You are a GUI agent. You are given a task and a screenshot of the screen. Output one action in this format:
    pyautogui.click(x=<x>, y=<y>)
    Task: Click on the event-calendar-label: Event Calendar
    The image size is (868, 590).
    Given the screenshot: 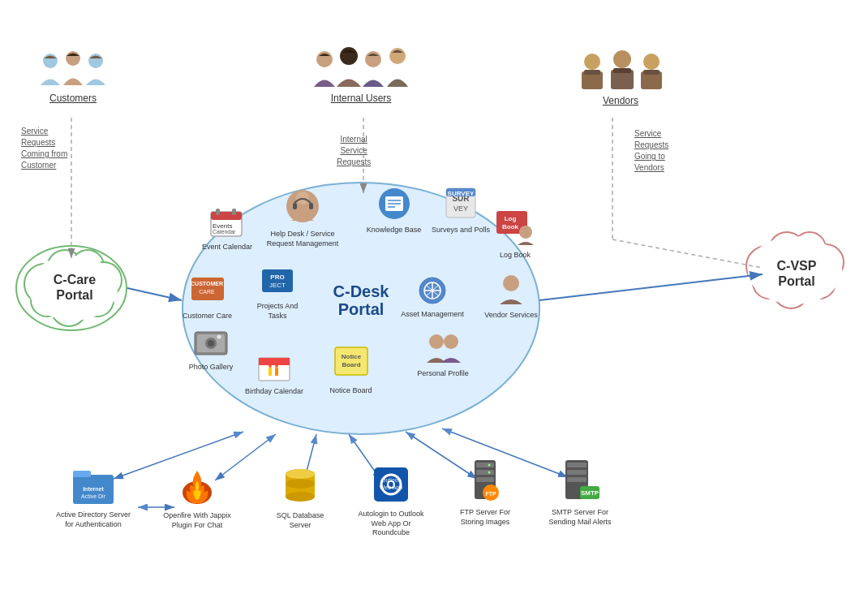 What is the action you would take?
    pyautogui.click(x=227, y=248)
    